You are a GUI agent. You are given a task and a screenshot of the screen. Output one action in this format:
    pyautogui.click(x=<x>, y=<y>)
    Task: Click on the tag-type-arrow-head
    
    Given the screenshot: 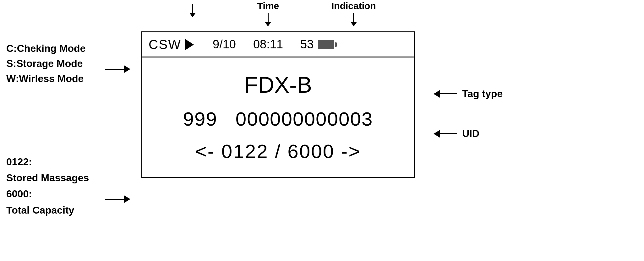 What is the action you would take?
    pyautogui.click(x=437, y=94)
    